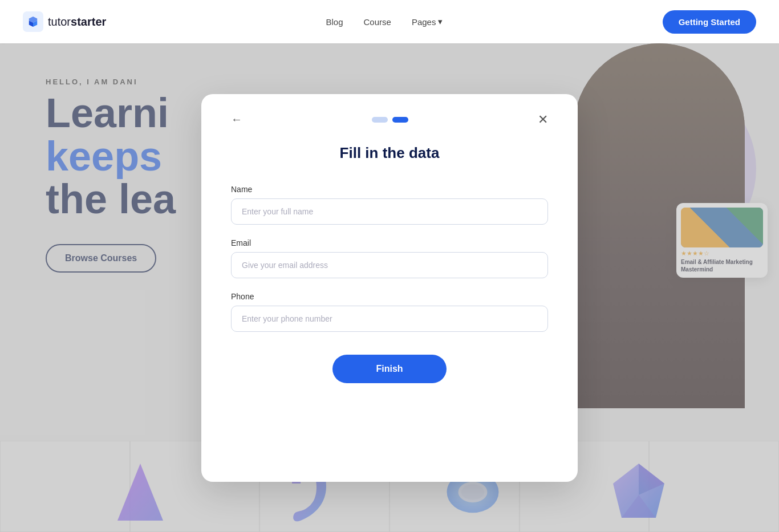 The height and width of the screenshot is (532, 779). What do you see at coordinates (384, 22) in the screenshot?
I see `nav-links: Blog Course Pages ▾` at bounding box center [384, 22].